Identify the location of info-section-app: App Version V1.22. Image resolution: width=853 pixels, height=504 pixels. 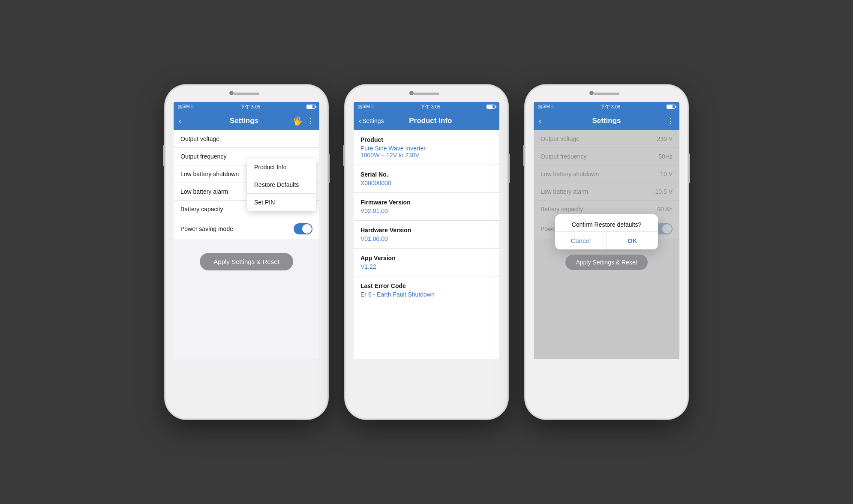
(426, 262).